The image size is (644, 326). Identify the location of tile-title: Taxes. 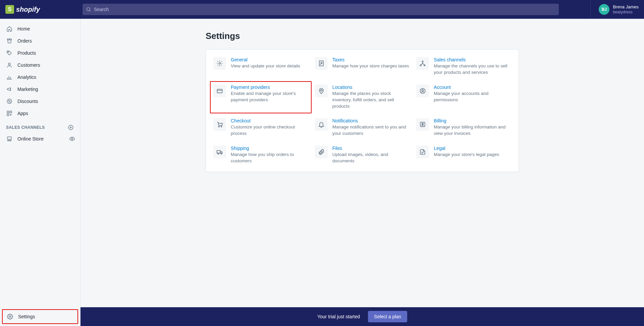
(371, 60).